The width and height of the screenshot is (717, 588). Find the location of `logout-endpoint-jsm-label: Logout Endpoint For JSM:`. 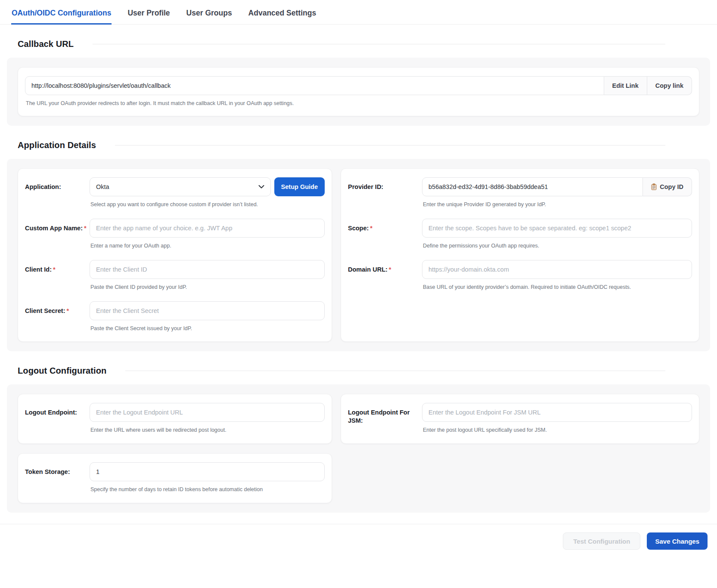

logout-endpoint-jsm-label: Logout Endpoint For JSM: is located at coordinates (385, 413).